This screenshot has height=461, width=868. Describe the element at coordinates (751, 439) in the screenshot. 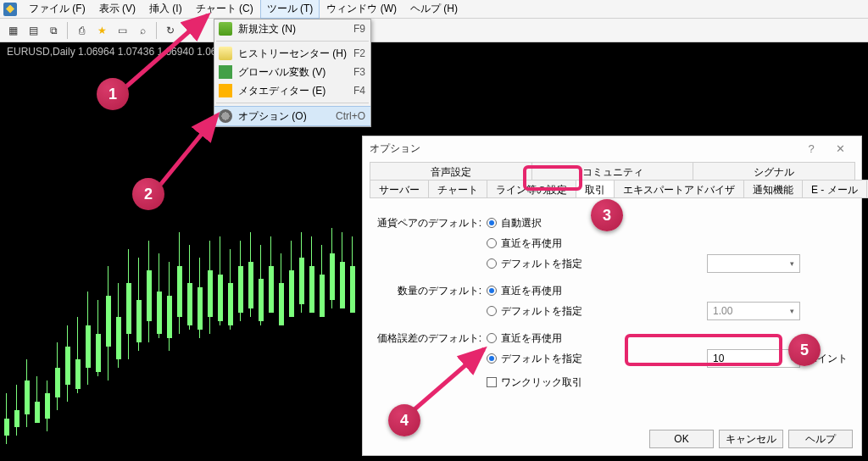

I see `dialog-buttons: OK キャンセル ヘルプ` at that location.